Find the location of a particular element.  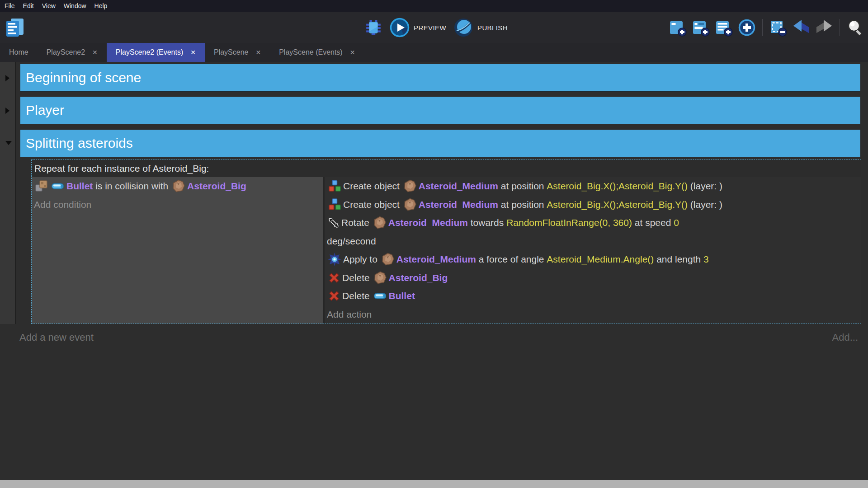

delete-selection-button is located at coordinates (778, 28).